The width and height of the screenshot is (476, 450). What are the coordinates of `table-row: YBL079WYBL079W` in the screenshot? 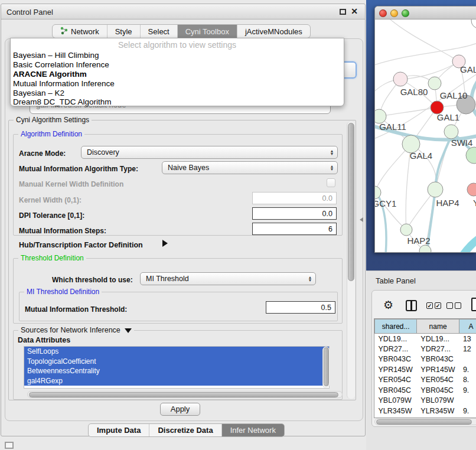 It's located at (425, 401).